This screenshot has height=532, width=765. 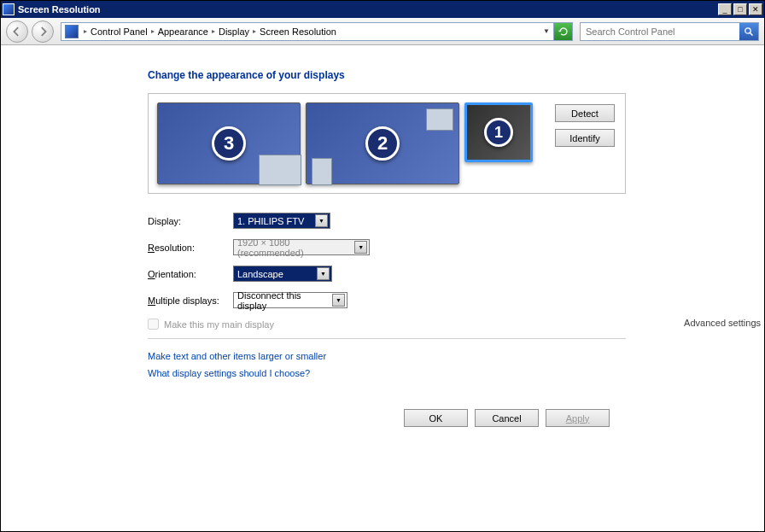 I want to click on display-label: Display:, so click(x=190, y=221).